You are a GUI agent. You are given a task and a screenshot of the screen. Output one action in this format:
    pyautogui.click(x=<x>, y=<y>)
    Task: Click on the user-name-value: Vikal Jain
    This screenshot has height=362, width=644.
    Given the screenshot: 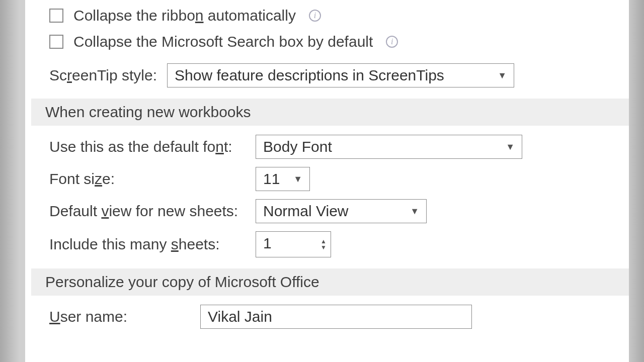 What is the action you would take?
    pyautogui.click(x=240, y=317)
    